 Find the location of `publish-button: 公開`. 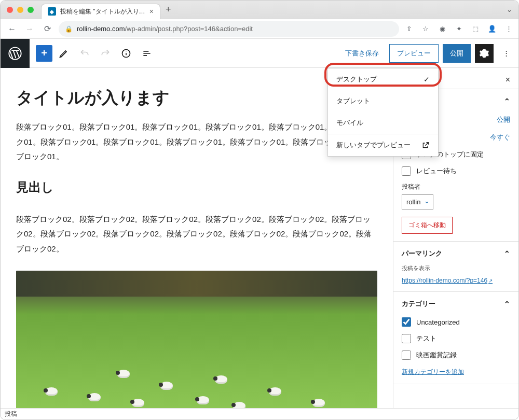

publish-button: 公開 is located at coordinates (457, 53).